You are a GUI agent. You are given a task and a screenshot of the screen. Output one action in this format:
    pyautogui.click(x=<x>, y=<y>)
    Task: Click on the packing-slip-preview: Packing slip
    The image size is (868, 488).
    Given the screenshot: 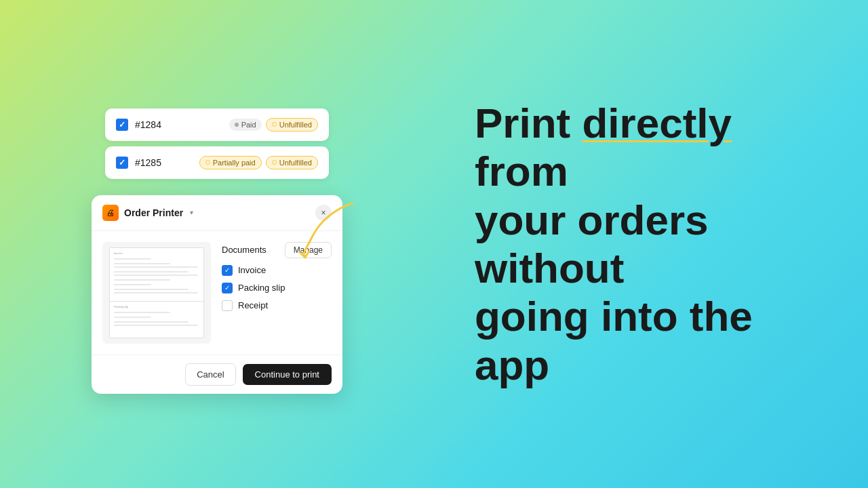 What is the action you would take?
    pyautogui.click(x=157, y=320)
    